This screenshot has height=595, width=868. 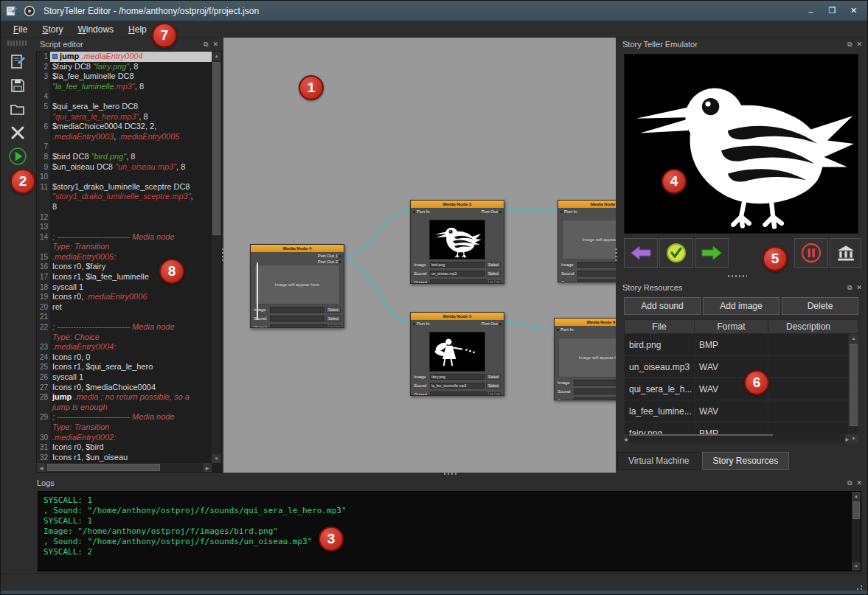 I want to click on media-node: Media Node 2Port InPort OutImagebird.png…, so click(x=457, y=242).